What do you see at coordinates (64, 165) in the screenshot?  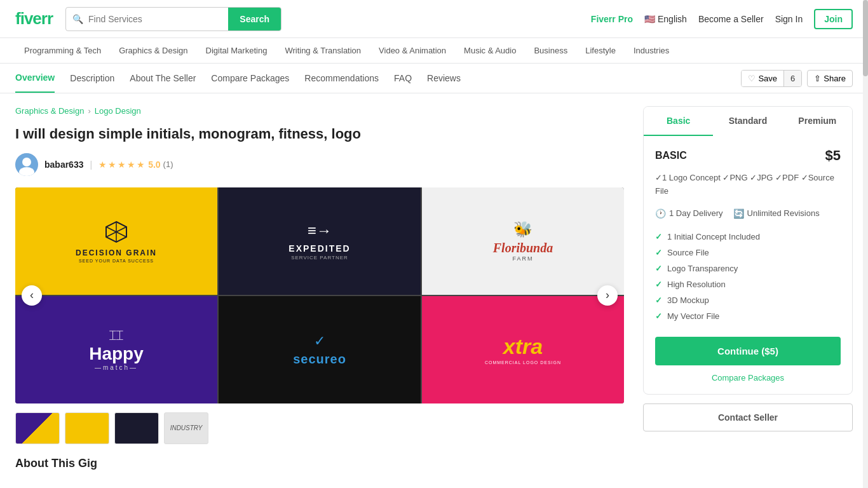 I see `seller-name: babar633` at bounding box center [64, 165].